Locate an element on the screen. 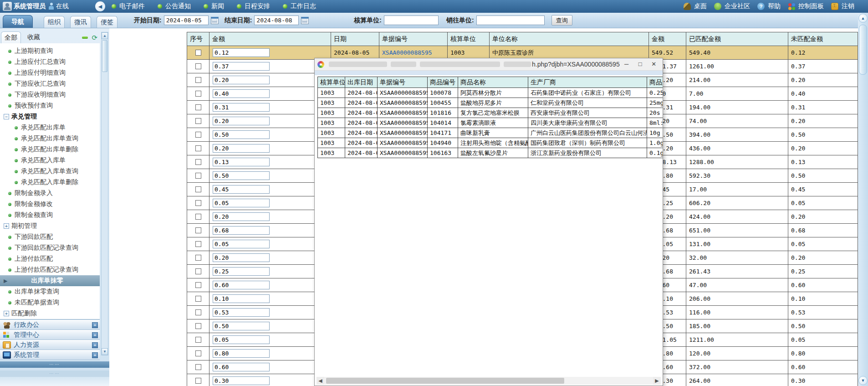 This screenshot has height=386, width=868. close-icon: ✕ is located at coordinates (654, 64).